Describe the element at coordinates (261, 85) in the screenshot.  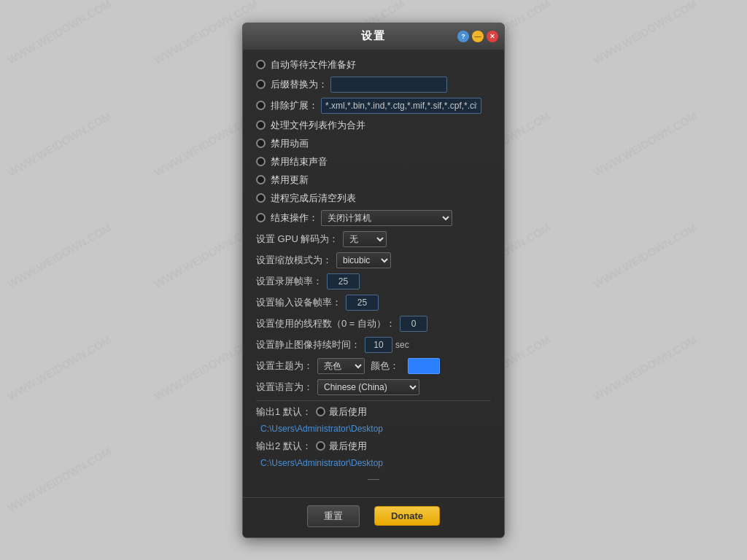
I see `replace-with-radio` at that location.